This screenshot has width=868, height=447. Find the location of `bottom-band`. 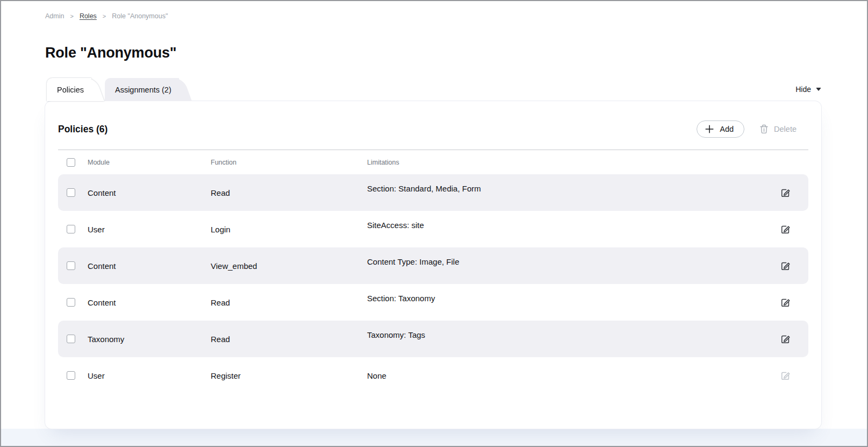

bottom-band is located at coordinates (434, 437).